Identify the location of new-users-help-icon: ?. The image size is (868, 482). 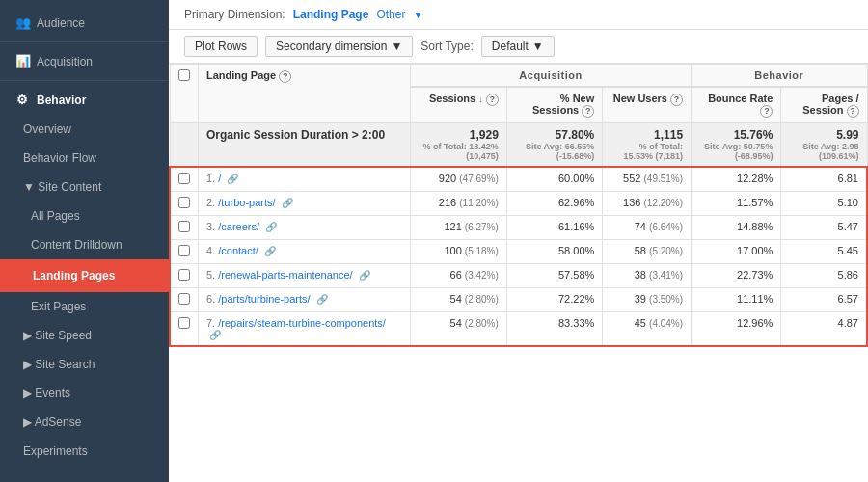
(677, 100).